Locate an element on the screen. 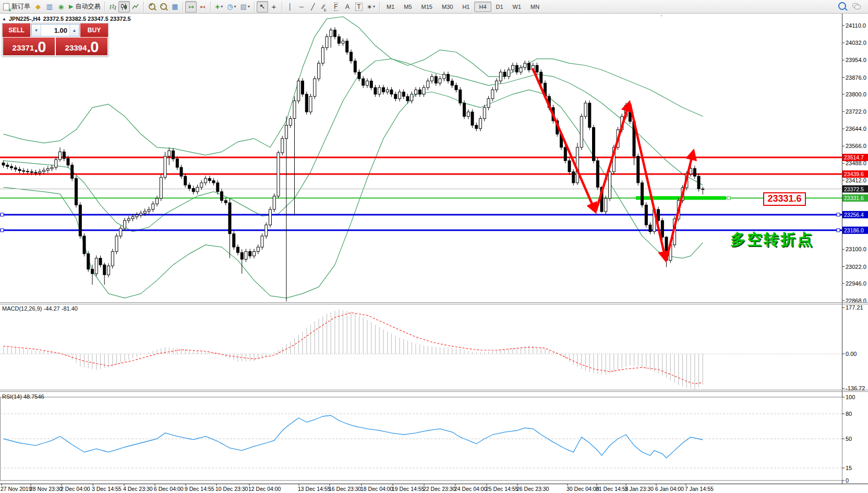 The width and height of the screenshot is (868, 493). tab-timeframe-m5: M5 is located at coordinates (408, 7).